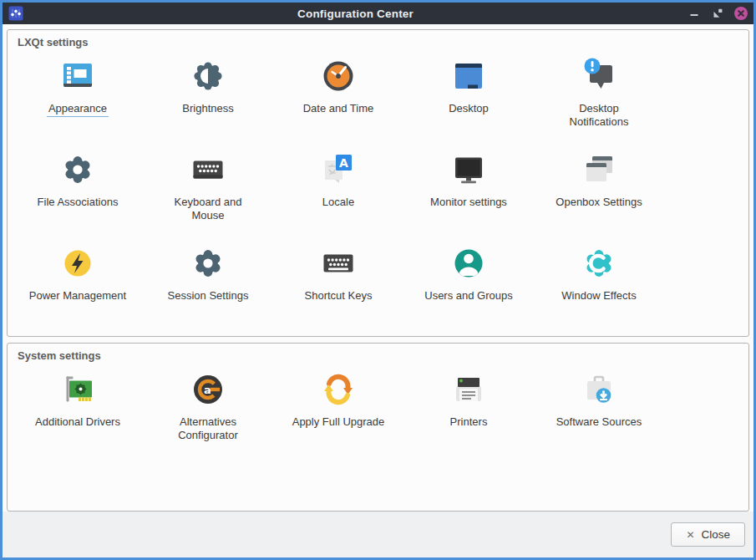 The height and width of the screenshot is (560, 756). Describe the element at coordinates (208, 191) in the screenshot. I see `launcher-item-keyboard-and-mouse: Keyboard and Mouse` at that location.